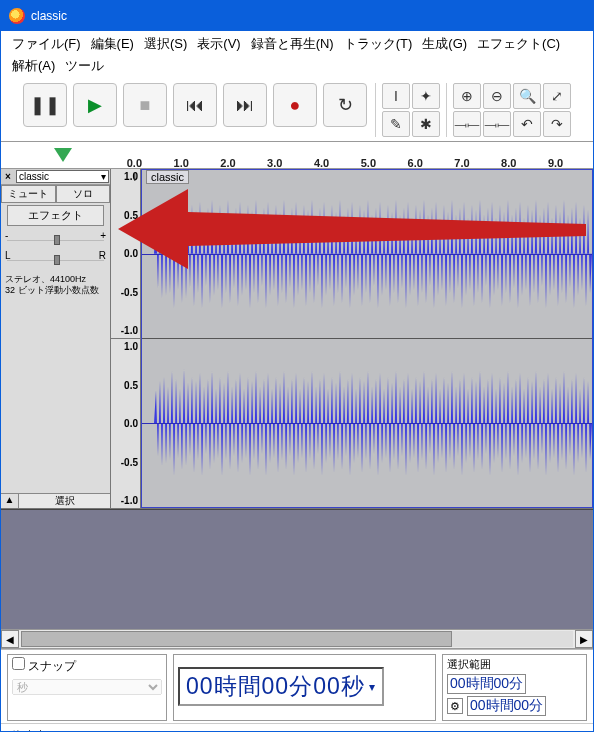 This screenshot has height=732, width=594. Describe the element at coordinates (63, 155) in the screenshot. I see `playhead-cell` at that location.